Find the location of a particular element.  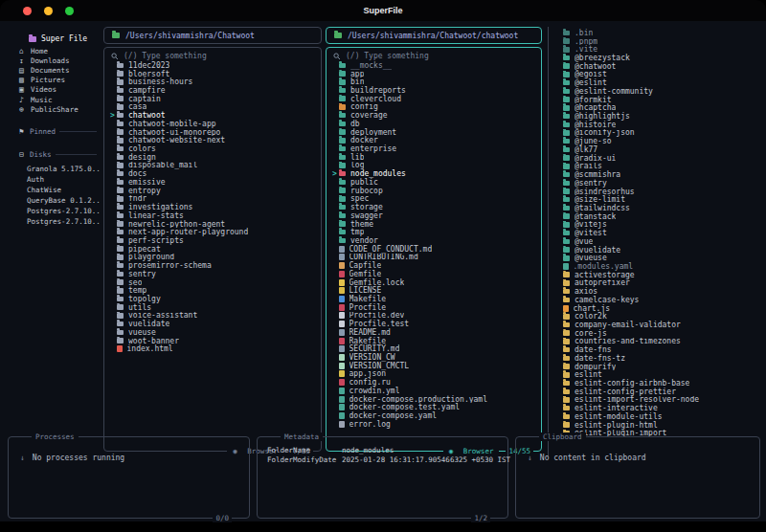

folder-row: sentry is located at coordinates (213, 274).